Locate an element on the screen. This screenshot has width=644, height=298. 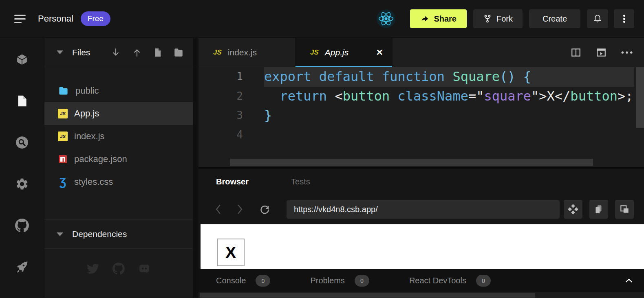
twitter-icon is located at coordinates (93, 269).